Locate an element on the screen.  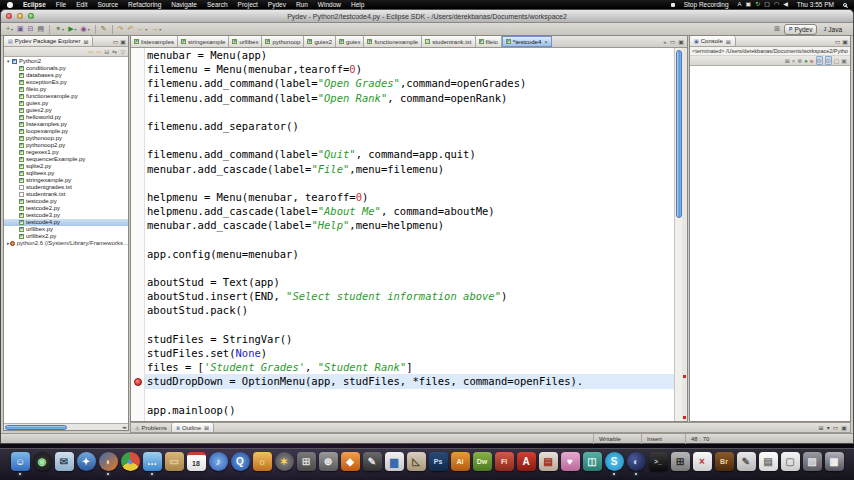
clear-console-icon: ⊠ is located at coordinates (788, 60).